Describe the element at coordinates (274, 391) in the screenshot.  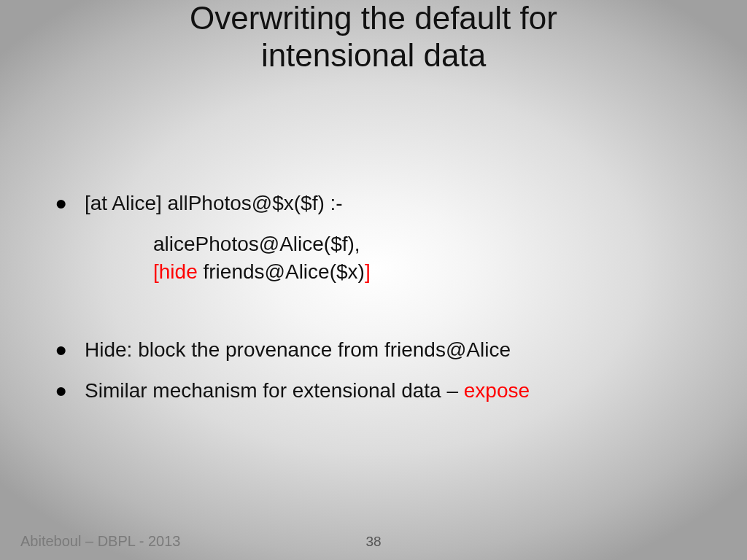
I see `expose-text-a: Similar mechanism for extensional data –` at that location.